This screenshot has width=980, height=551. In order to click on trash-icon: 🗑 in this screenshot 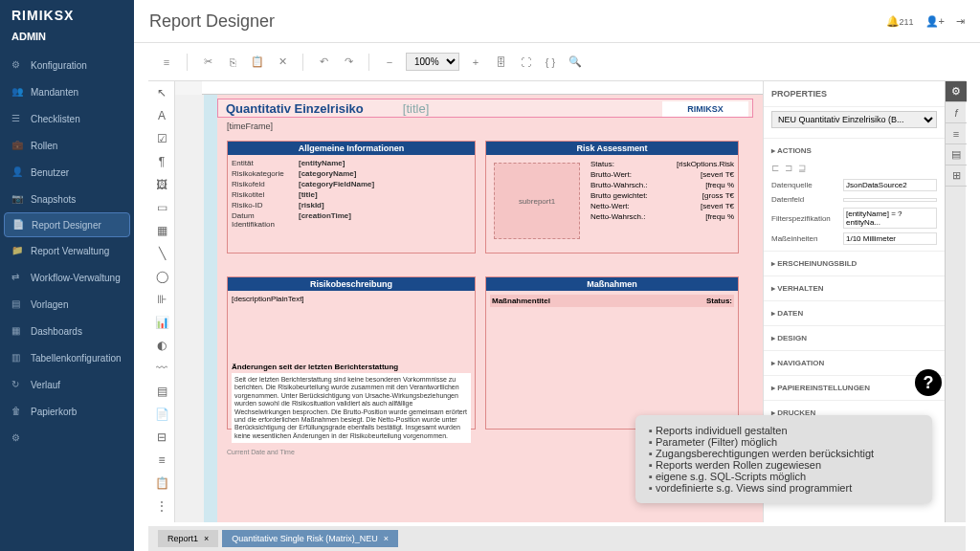, I will do `click(17, 411)`.